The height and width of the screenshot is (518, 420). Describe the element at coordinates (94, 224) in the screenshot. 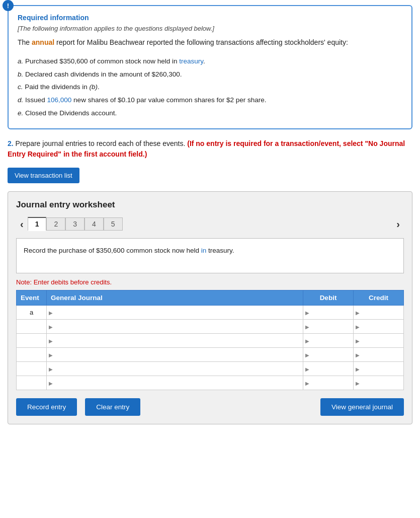

I see `tab-4: 4` at that location.